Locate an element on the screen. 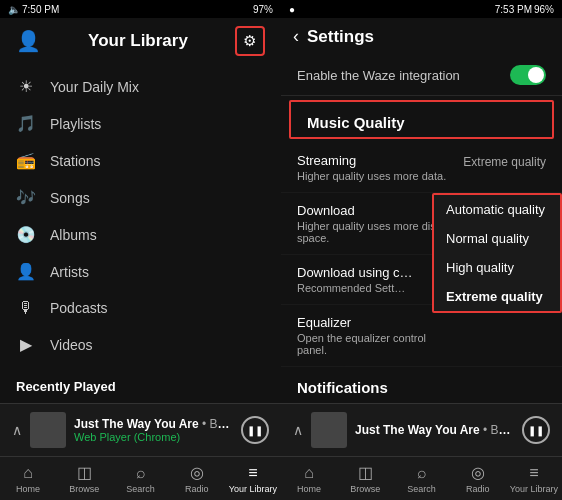 The image size is (562, 500). left-bn-search: ⌕ Search is located at coordinates (140, 479).